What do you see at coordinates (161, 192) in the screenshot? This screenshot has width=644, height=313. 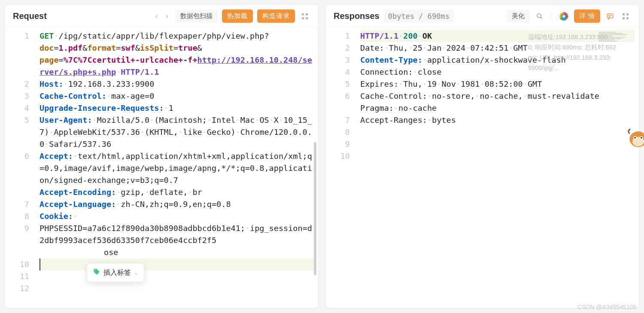 I see `accept-encoding-value: gzip,·deflate,·br` at bounding box center [161, 192].